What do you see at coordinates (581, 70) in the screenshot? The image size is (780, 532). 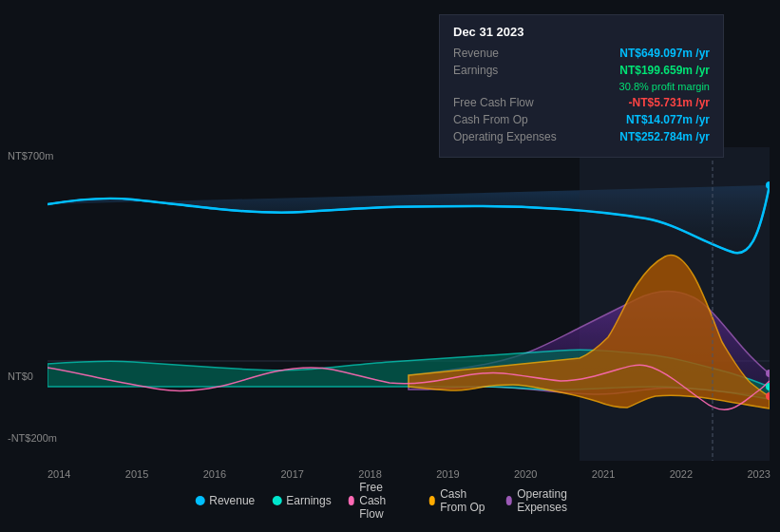 I see `tooltip-row-earnings: Earnings NT$199.659m /yr` at bounding box center [581, 70].